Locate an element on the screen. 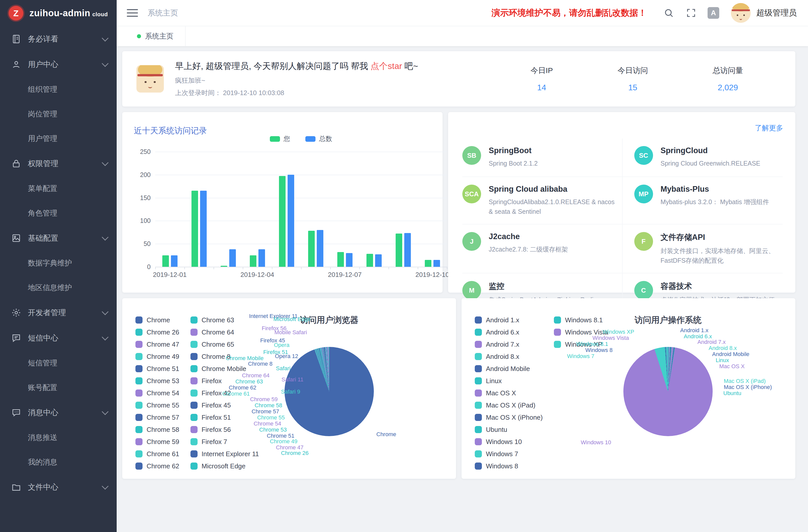 The image size is (808, 532). sms-icon is located at coordinates (16, 338).